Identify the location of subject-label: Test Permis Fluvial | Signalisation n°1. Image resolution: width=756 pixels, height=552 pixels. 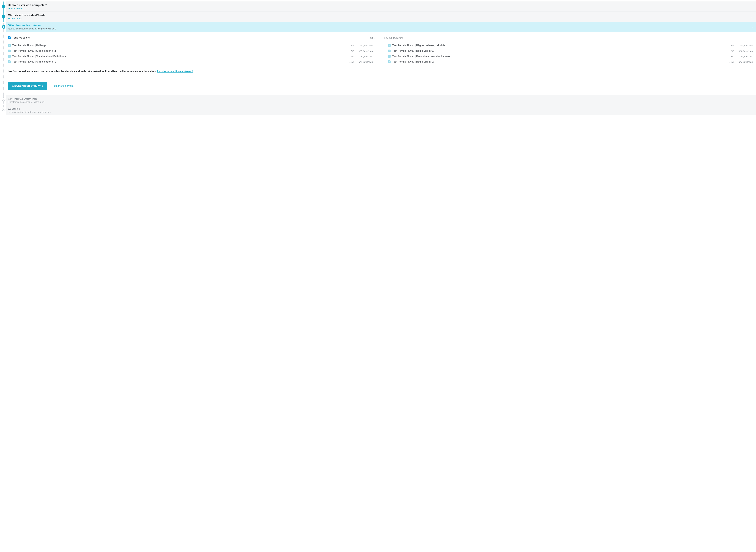
(179, 62).